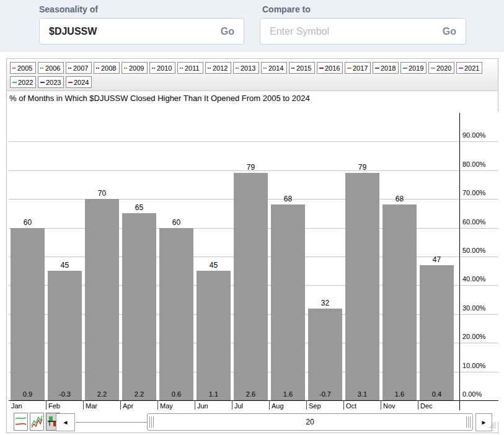  I want to click on compare-symbol-box: Go, so click(363, 31).